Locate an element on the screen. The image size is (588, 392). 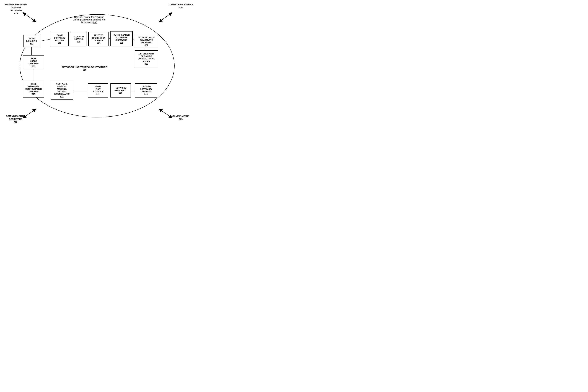
box-901: GAMELICENSING 901 is located at coordinates (32, 41).